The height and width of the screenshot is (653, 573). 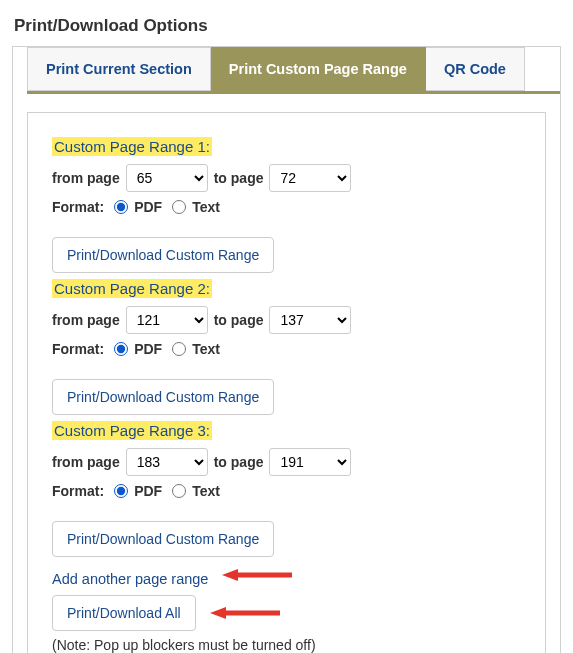 What do you see at coordinates (130, 579) in the screenshot?
I see `add-page-range-link: Add another page range` at bounding box center [130, 579].